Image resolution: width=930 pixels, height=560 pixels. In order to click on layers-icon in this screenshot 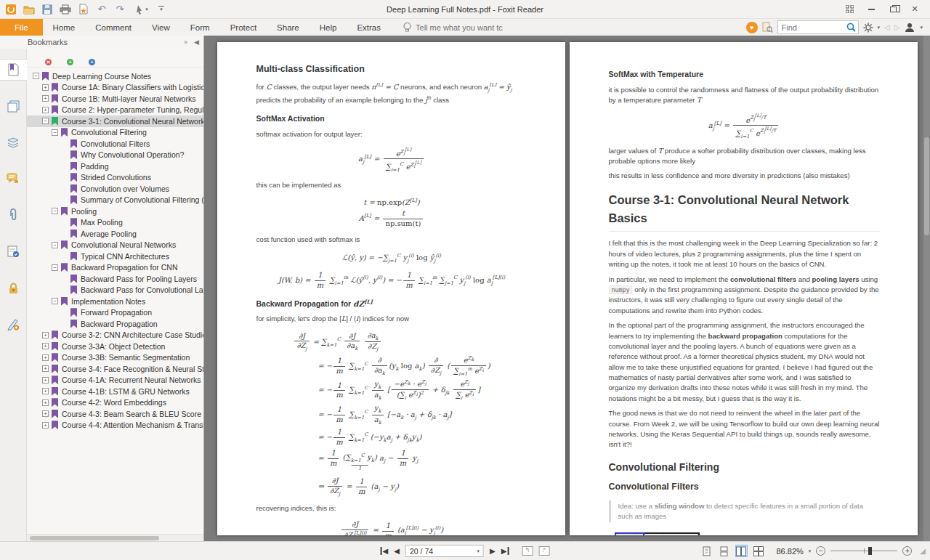, I will do `click(13, 142)`.